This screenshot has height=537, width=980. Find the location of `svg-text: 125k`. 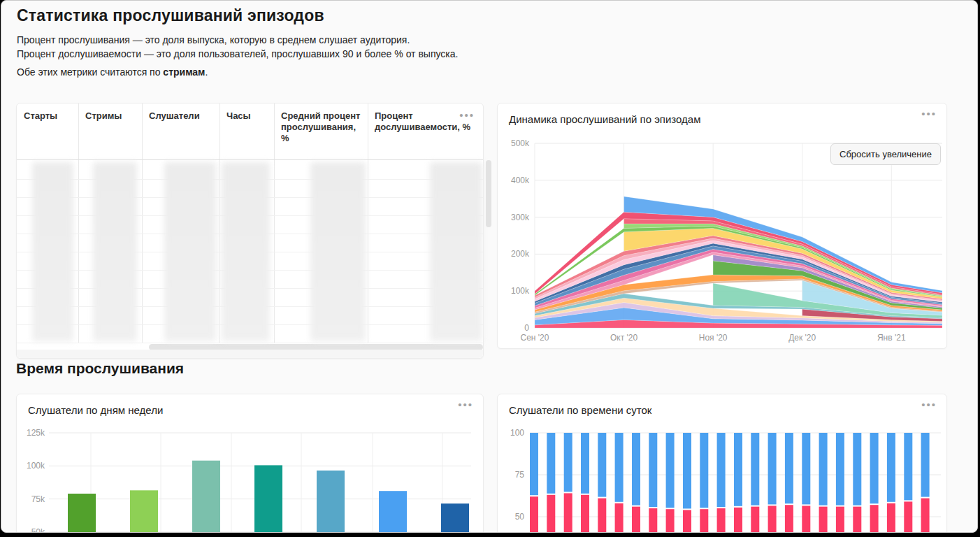

svg-text: 125k is located at coordinates (36, 433).